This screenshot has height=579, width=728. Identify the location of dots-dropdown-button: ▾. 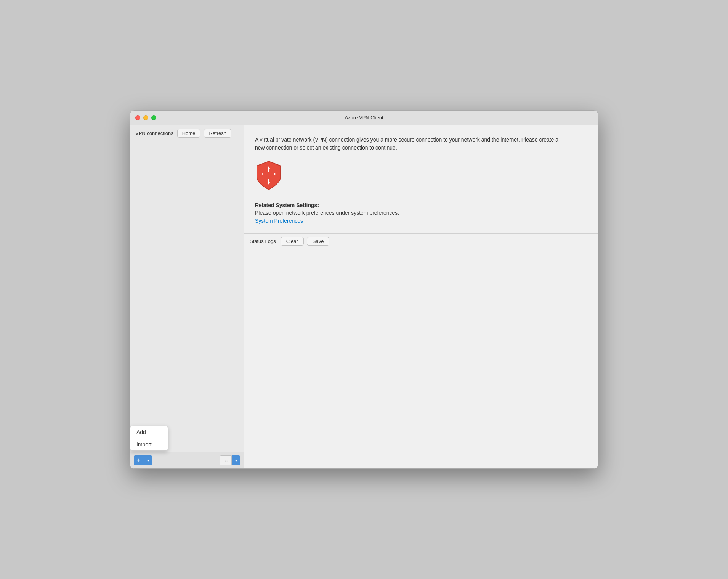
(236, 460).